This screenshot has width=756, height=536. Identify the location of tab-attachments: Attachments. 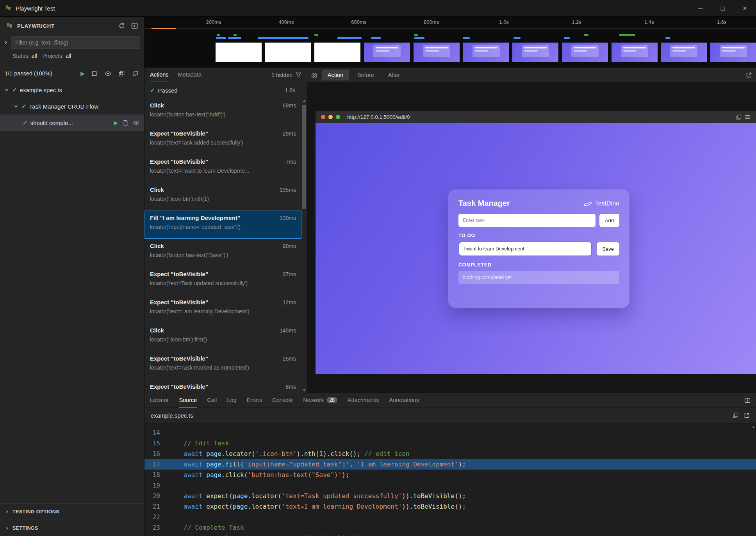
(363, 400).